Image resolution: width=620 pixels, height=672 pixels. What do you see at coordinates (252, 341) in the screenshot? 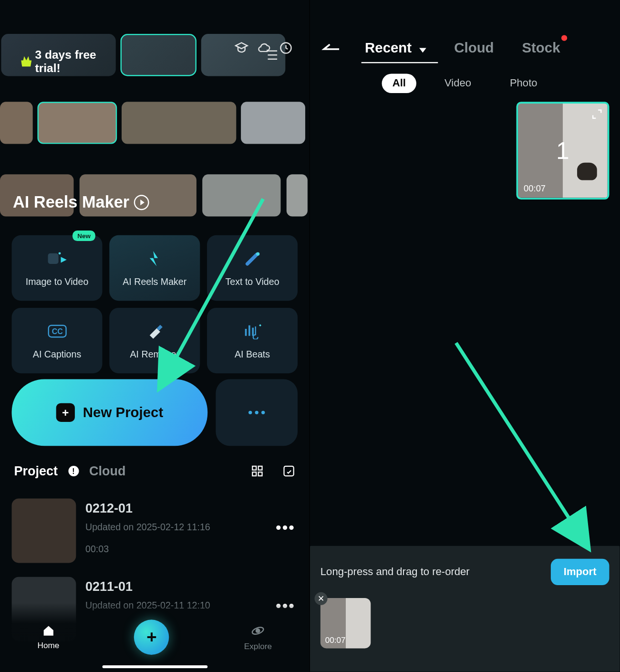
I see `feature-ai-beats: AI Beats` at bounding box center [252, 341].